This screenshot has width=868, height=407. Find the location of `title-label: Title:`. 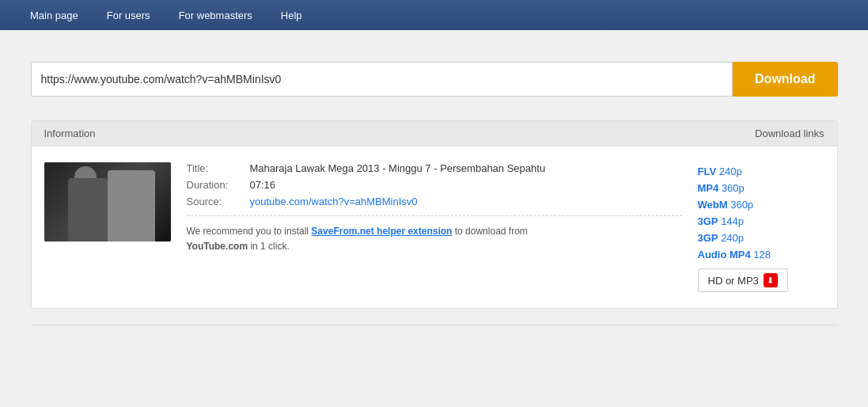

title-label: Title: is located at coordinates (218, 168).